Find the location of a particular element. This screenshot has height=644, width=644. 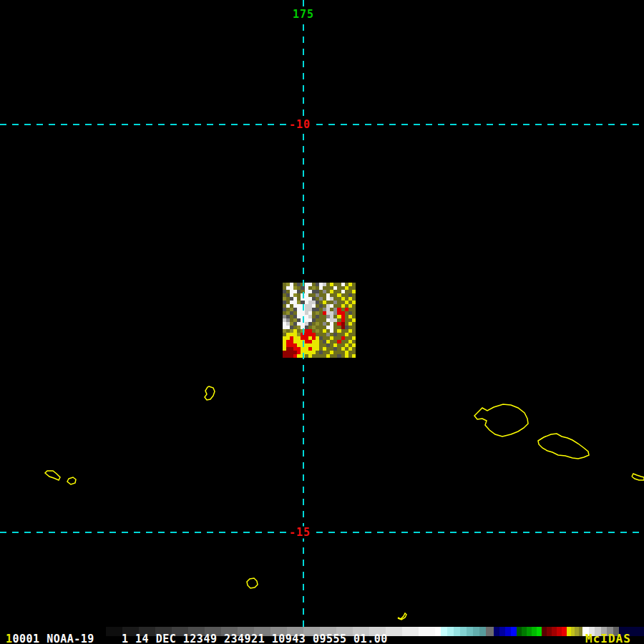

longitude-label: 175 is located at coordinates (303, 14).